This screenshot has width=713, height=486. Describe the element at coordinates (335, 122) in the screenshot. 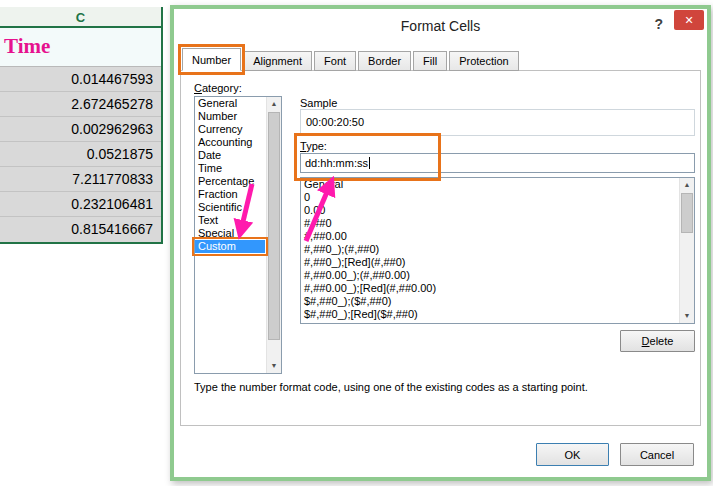

I see `sample-value: 00:00:20:50` at that location.